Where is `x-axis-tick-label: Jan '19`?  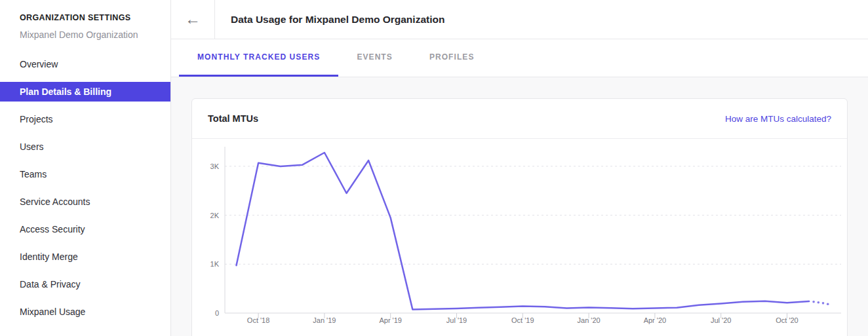 x-axis-tick-label: Jan '19 is located at coordinates (324, 320).